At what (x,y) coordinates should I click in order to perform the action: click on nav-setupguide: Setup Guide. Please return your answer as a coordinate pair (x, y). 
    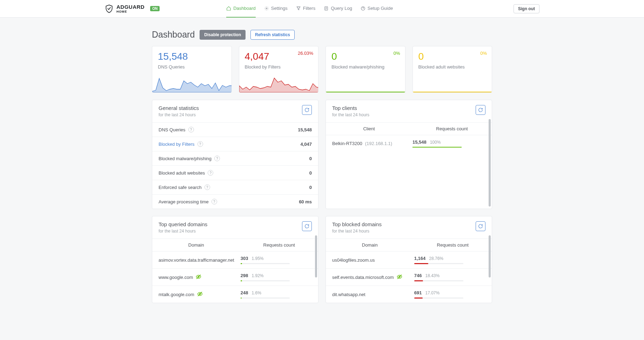
    Looking at the image, I should click on (377, 9).